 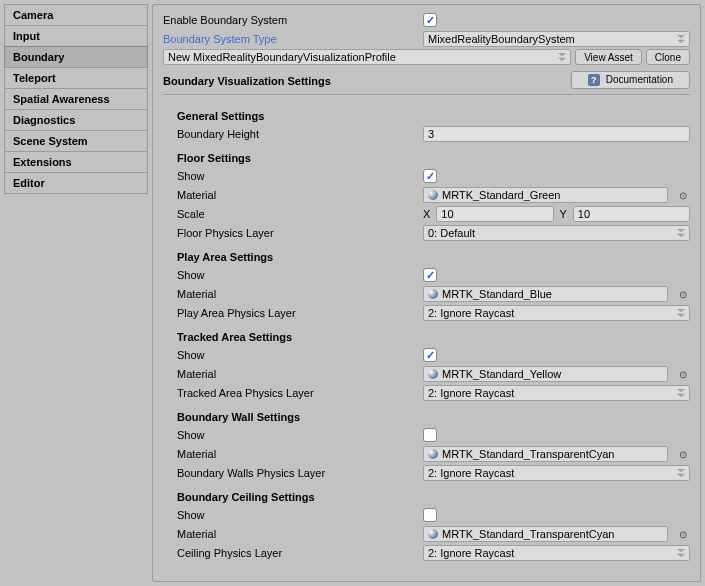 What do you see at coordinates (367, 57) in the screenshot?
I see `profile-dropdown: New MixedRealityBoundaryVisualizationPro…` at bounding box center [367, 57].